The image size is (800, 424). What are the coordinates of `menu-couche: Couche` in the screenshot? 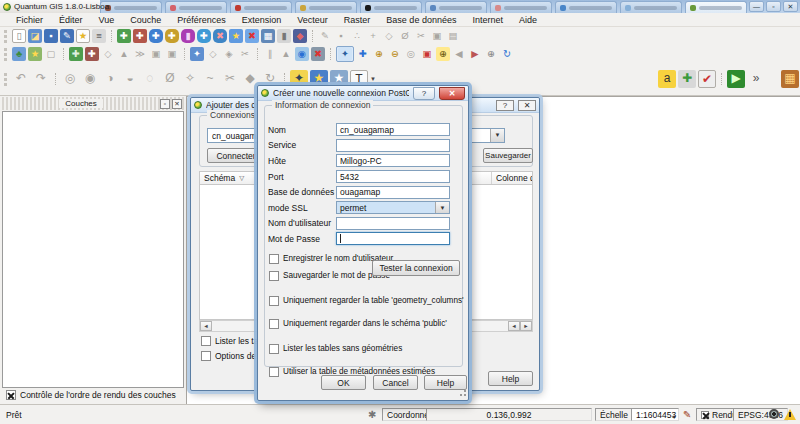 It's located at (146, 20).